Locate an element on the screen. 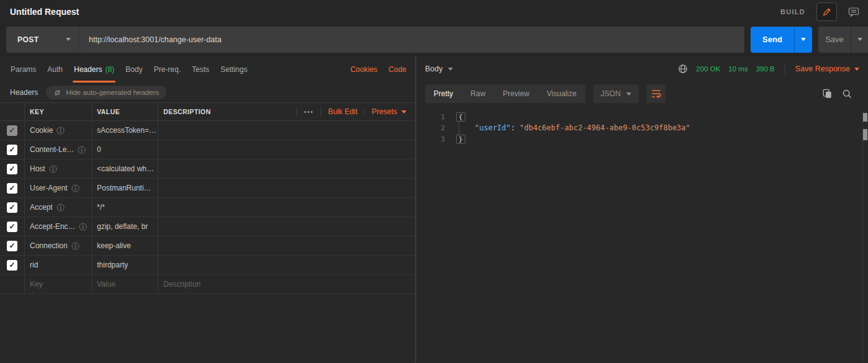 Image resolution: width=868 pixels, height=363 pixels. tab-raw: Raw is located at coordinates (478, 94).